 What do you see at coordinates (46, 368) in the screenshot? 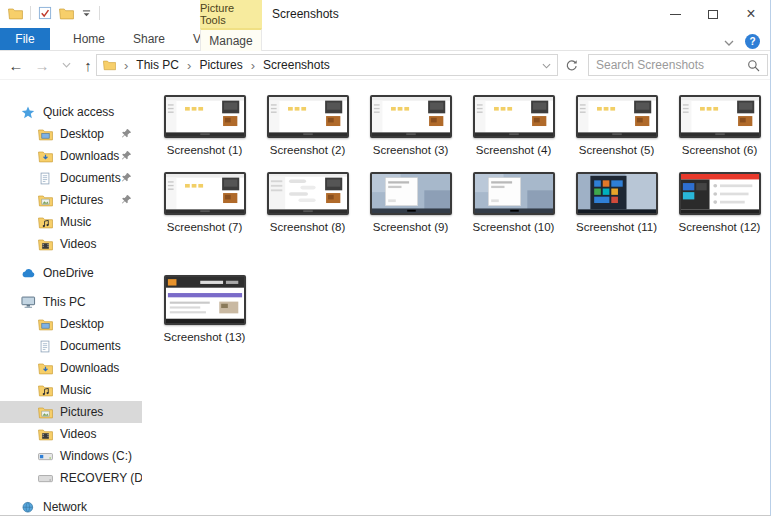
I see `folder-downloads-icon` at bounding box center [46, 368].